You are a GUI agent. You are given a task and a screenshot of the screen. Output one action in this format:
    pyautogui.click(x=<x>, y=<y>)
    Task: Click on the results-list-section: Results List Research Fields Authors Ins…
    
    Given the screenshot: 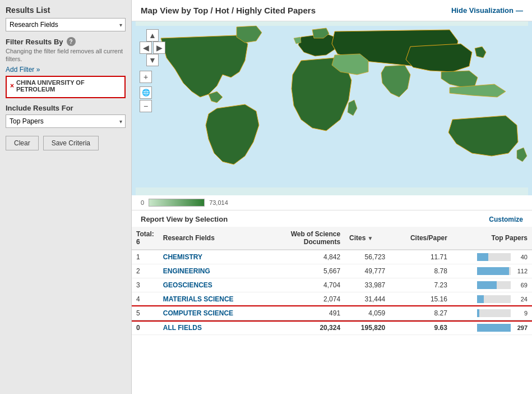 What is the action you would take?
    pyautogui.click(x=66, y=19)
    